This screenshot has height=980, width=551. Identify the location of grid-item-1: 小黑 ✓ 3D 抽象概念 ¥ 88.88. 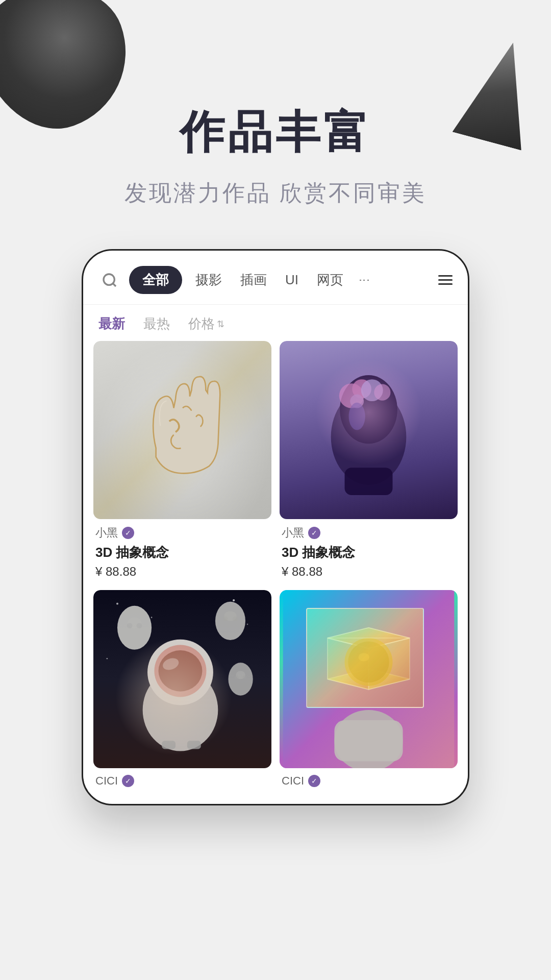
(183, 461).